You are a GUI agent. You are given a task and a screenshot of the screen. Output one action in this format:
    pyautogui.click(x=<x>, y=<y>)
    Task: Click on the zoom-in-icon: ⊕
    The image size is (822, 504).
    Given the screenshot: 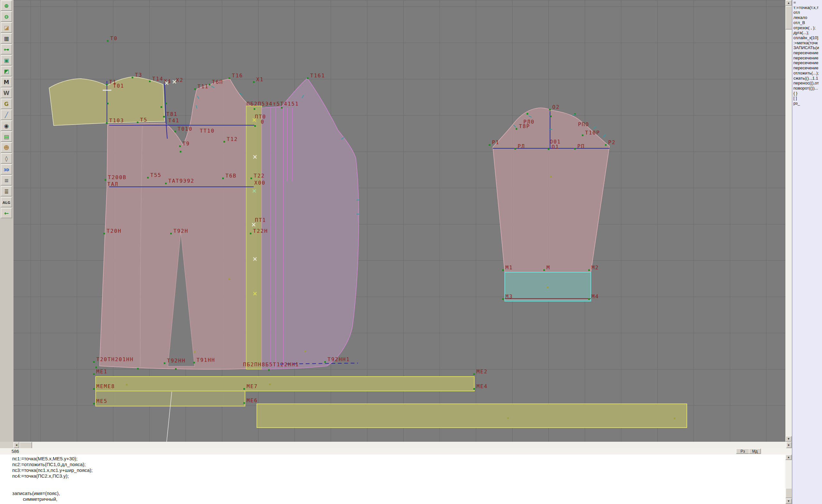 What is the action you would take?
    pyautogui.click(x=7, y=6)
    